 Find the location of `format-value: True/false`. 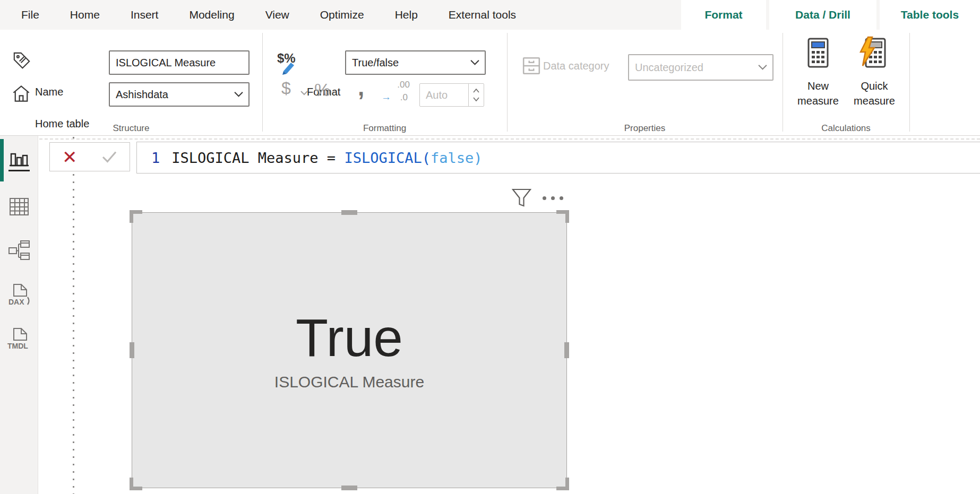

format-value: True/false is located at coordinates (373, 63).